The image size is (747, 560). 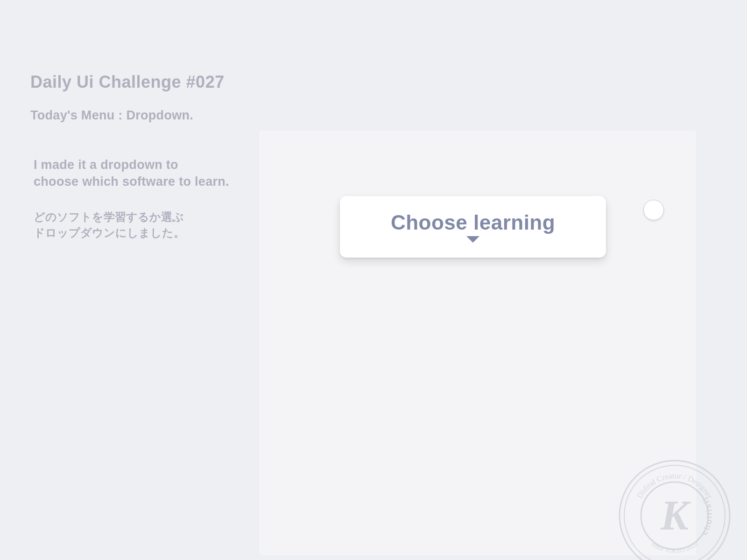 What do you see at coordinates (112, 116) in the screenshot?
I see `page-subtitle: Today's Menu : Dropdown.` at bounding box center [112, 116].